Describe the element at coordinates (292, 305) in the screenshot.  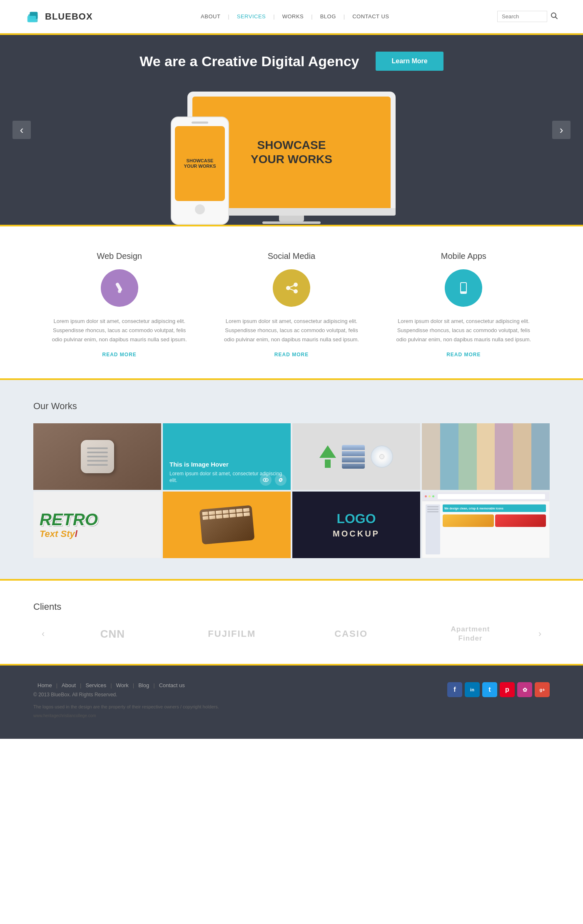
I see `service-social-media: Social Media Lorem ipsum dolor sit amet,…` at that location.